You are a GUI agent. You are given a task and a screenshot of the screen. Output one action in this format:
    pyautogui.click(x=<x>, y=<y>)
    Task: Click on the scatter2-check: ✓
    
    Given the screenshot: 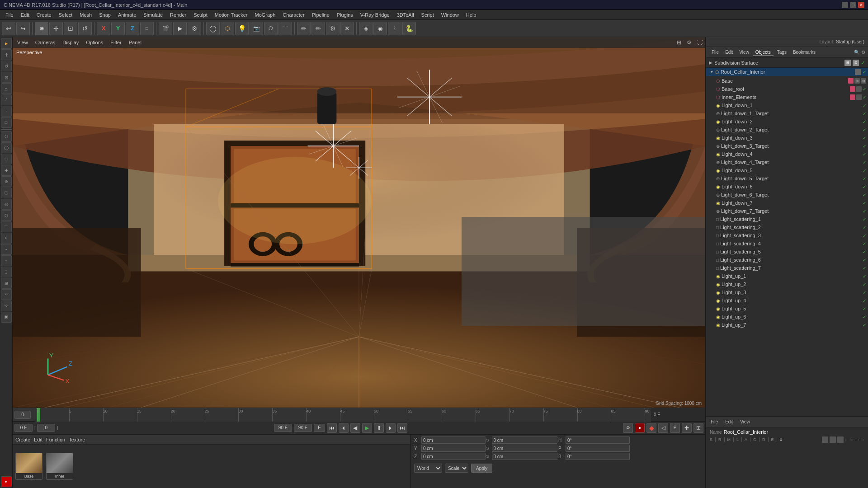 What is the action you would take?
    pyautogui.click(x=864, y=228)
    